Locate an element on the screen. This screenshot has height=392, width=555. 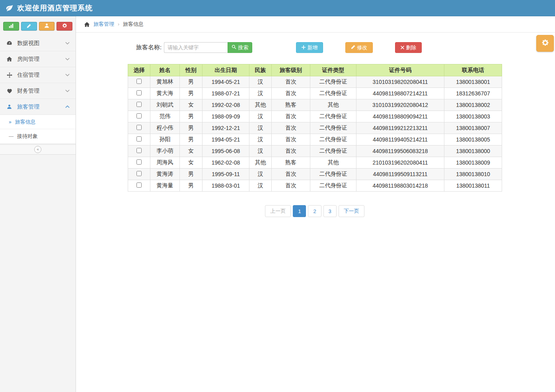
sidebar-item-finance: 财务管理 is located at coordinates (38, 91).